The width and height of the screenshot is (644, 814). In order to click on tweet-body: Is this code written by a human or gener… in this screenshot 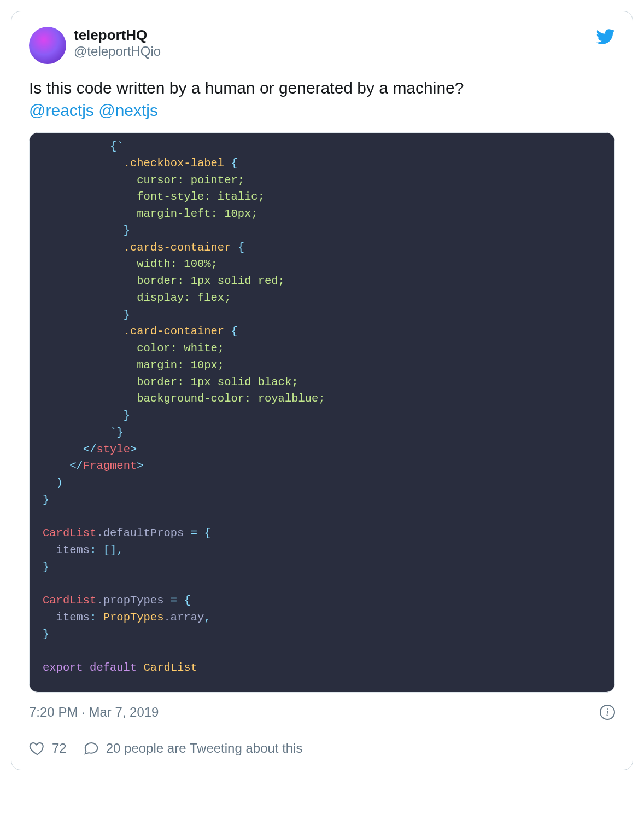, I will do `click(246, 88)`.